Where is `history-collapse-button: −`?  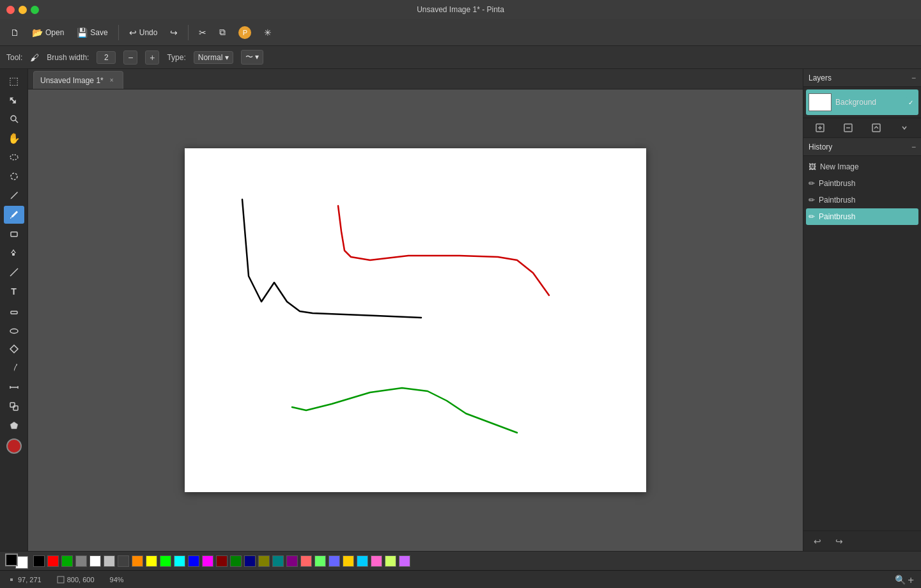
history-collapse-button: − is located at coordinates (914, 147).